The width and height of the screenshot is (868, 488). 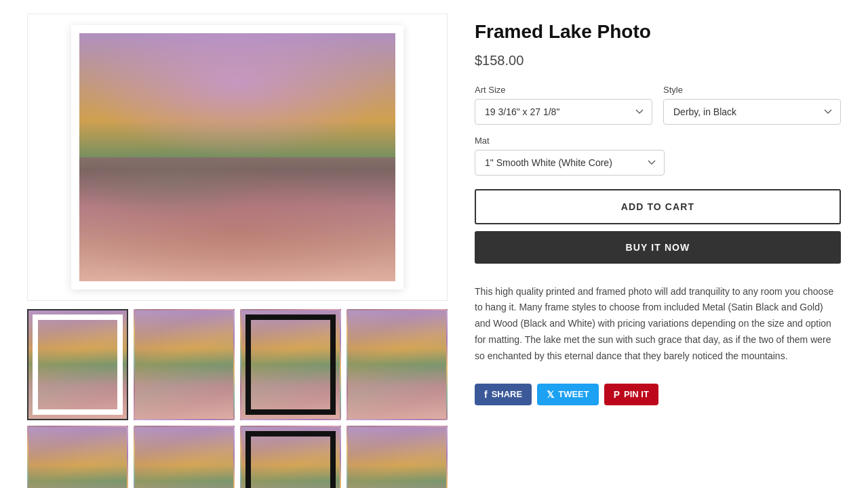 What do you see at coordinates (658, 130) in the screenshot?
I see `options-section: Art Size 19 3/16" x 27 1/8" 10" x 14" 12…` at bounding box center [658, 130].